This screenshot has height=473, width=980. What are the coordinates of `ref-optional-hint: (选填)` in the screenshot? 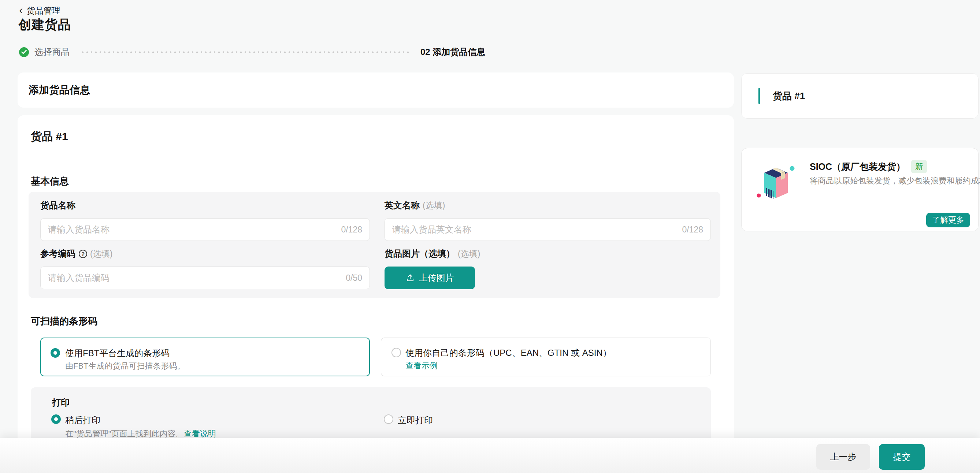 It's located at (101, 254).